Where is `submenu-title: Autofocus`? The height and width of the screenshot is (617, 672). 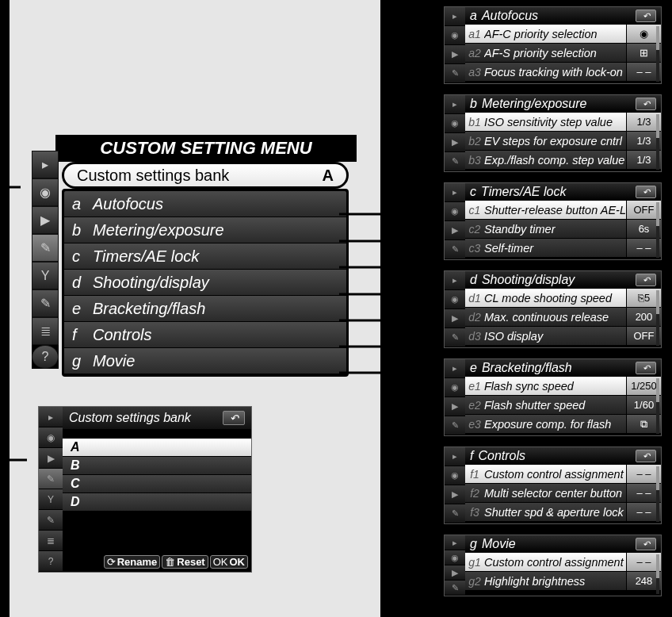 submenu-title: Autofocus is located at coordinates (510, 16).